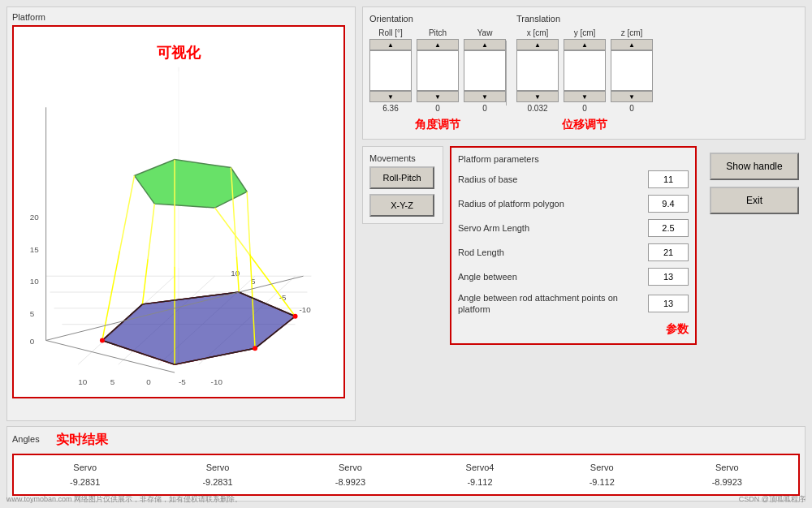 The height and width of the screenshot is (508, 812). Describe the element at coordinates (402, 178) in the screenshot. I see `roll-pitch-button: Roll-Pitch` at that location.